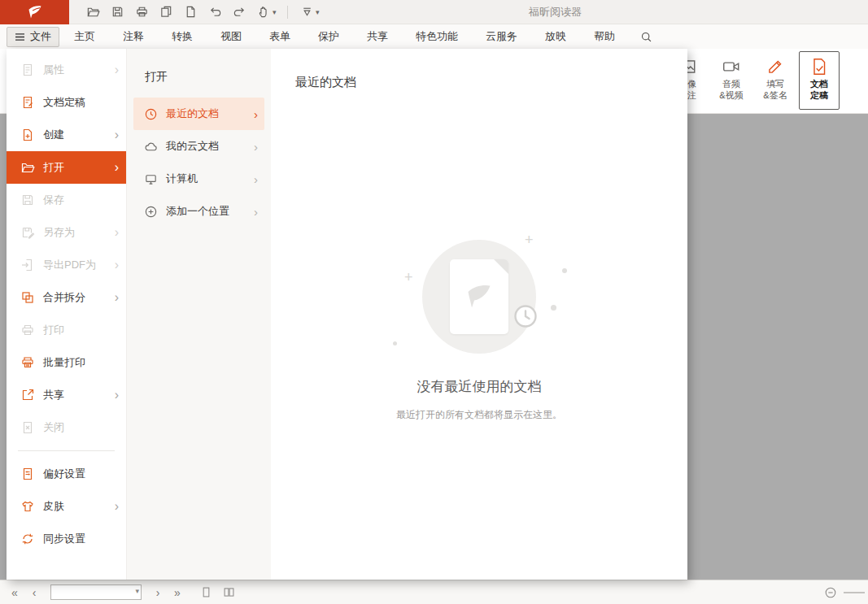 This screenshot has width=868, height=604. What do you see at coordinates (96, 592) in the screenshot?
I see `page-number-combo: ▾` at bounding box center [96, 592].